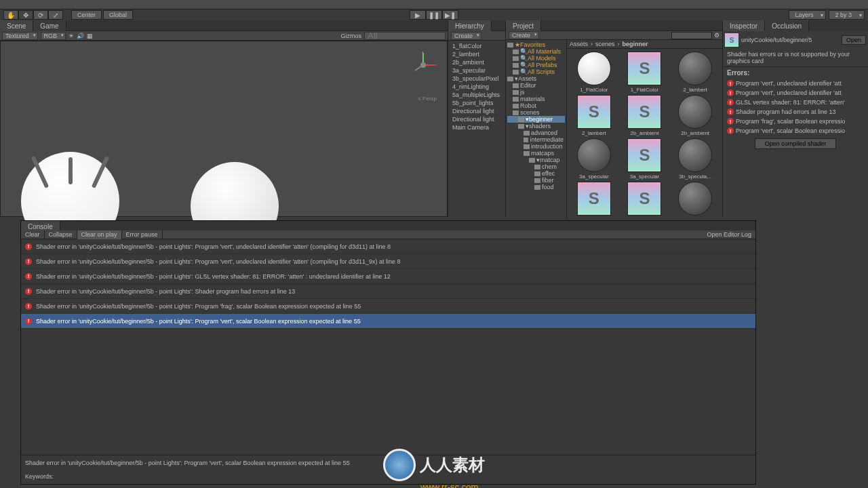  I want to click on hierarchy-item: Main Camera, so click(477, 127).